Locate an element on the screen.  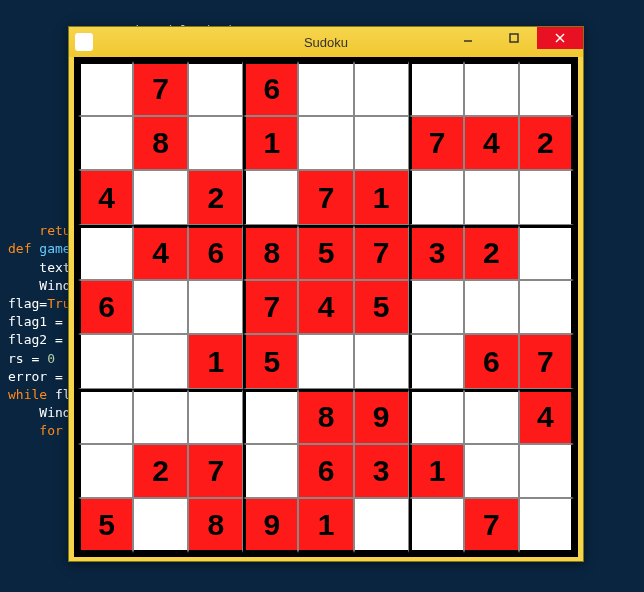
close-icon is located at coordinates (560, 38).